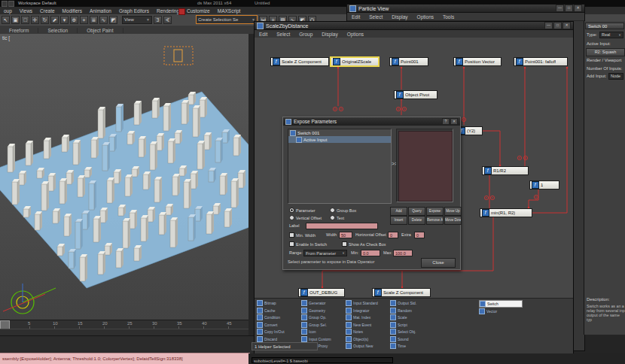 Image resolution: width=625 pixels, height=364 pixels. I want to click on snap-toggle-icon: ▾, so click(65, 20).